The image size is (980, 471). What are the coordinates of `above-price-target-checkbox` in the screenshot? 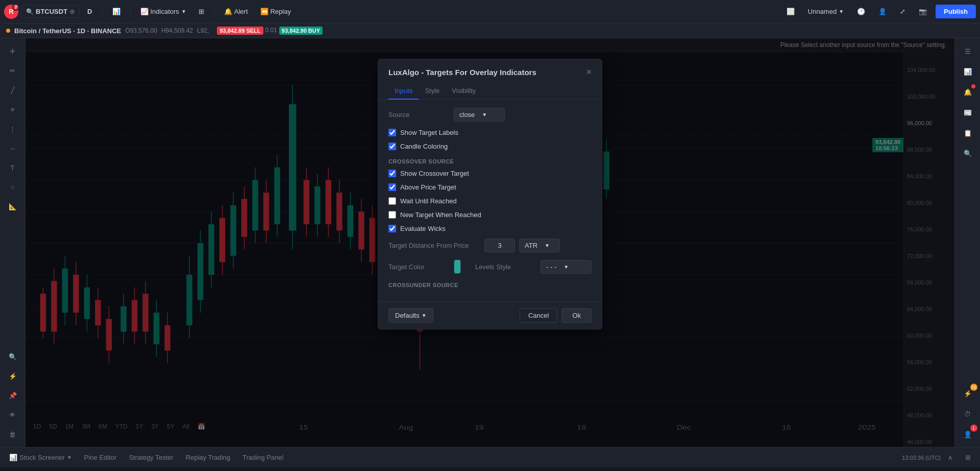 It's located at (392, 187).